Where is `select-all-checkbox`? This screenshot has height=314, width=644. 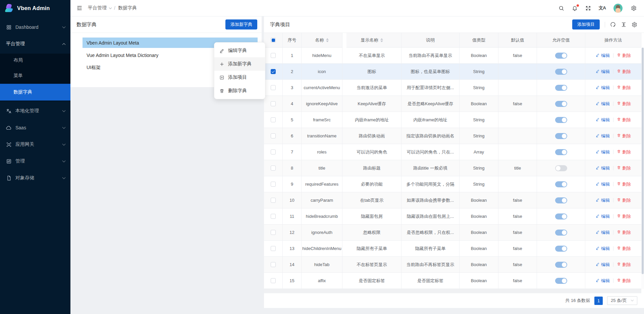
select-all-checkbox is located at coordinates (273, 40).